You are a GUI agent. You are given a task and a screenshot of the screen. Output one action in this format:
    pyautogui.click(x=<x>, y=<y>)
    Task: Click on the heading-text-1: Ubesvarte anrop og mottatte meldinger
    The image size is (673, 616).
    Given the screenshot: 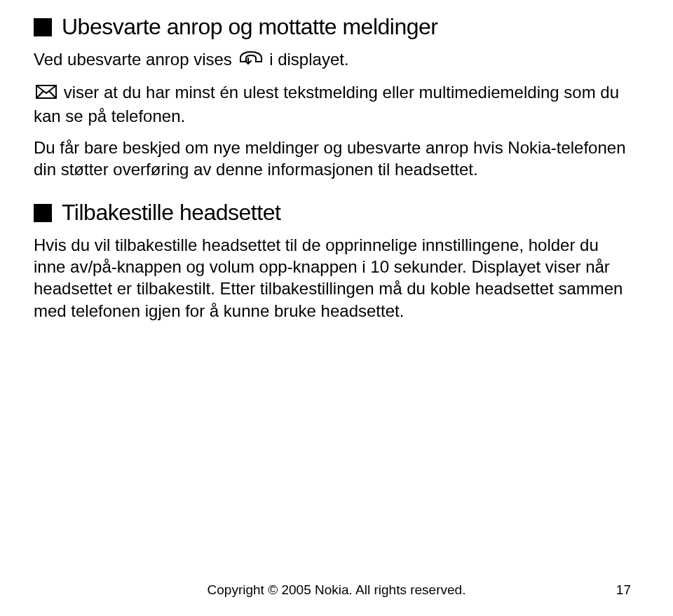 What is the action you would take?
    pyautogui.click(x=250, y=27)
    